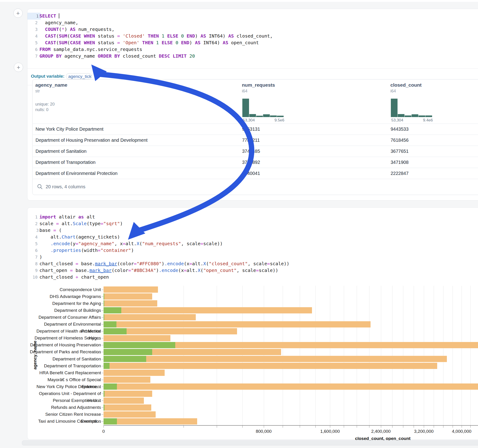  Describe the element at coordinates (253, 29) in the screenshot. I see `code-line: 3 COUNT(*) AS num_requests,` at that location.